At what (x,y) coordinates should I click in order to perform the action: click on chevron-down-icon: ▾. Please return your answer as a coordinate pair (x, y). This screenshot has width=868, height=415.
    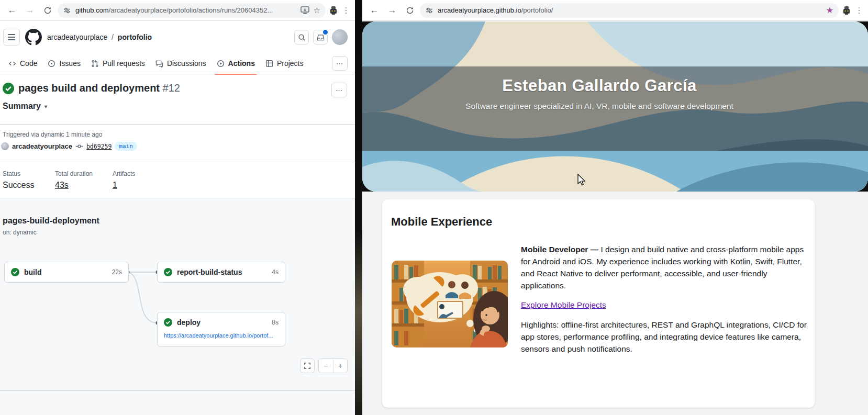
    Looking at the image, I should click on (46, 107).